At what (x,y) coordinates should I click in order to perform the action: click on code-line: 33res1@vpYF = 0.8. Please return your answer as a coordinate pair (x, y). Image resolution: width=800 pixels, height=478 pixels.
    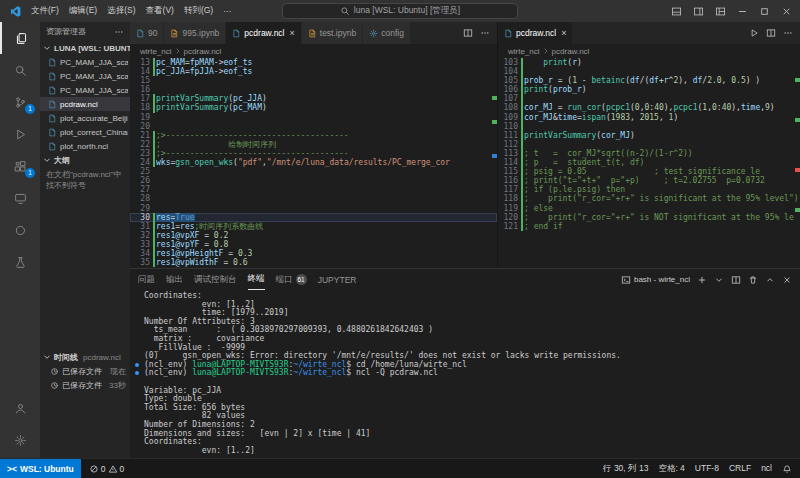
    Looking at the image, I should click on (314, 244).